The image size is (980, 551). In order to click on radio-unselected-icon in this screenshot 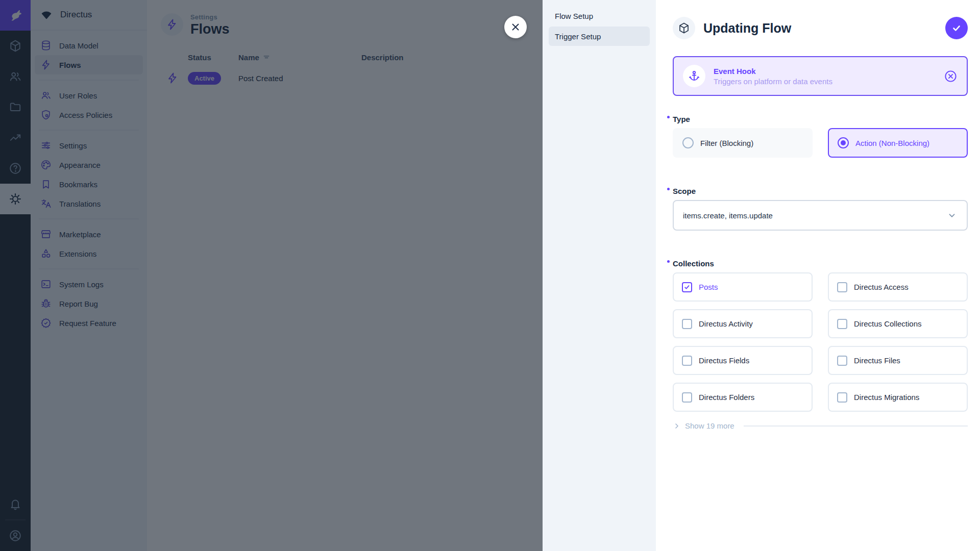, I will do `click(688, 143)`.